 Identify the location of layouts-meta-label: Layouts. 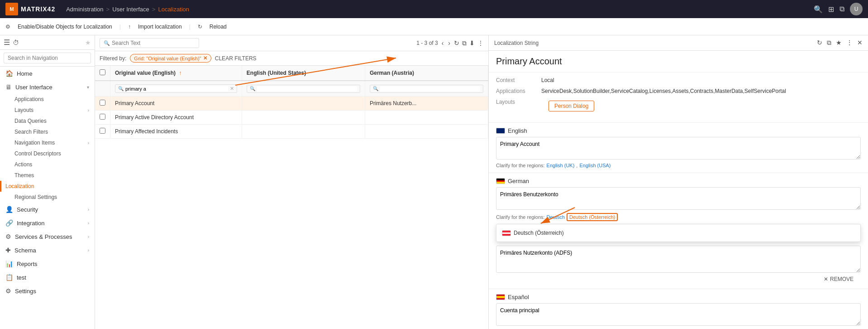
(519, 102).